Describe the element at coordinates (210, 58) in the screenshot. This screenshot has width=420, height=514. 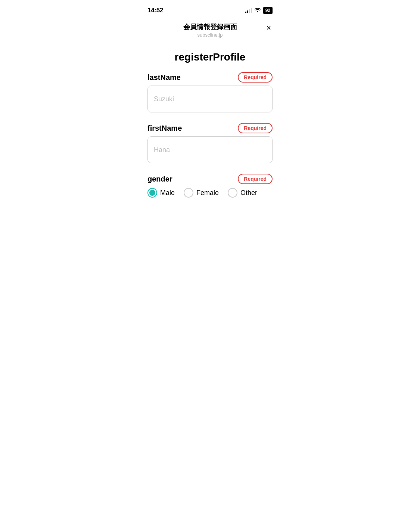
I see `page-title-section: registerProfile` at that location.